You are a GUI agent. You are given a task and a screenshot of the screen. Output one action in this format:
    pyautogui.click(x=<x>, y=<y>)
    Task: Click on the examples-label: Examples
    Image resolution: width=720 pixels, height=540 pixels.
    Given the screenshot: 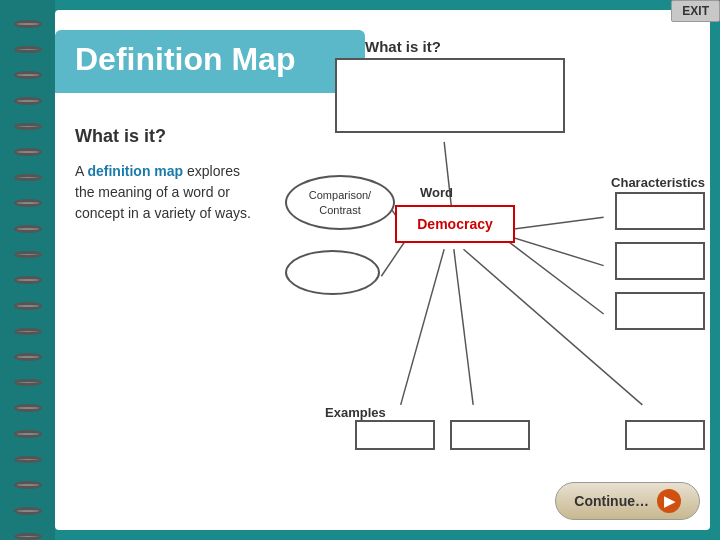 What is the action you would take?
    pyautogui.click(x=356, y=412)
    